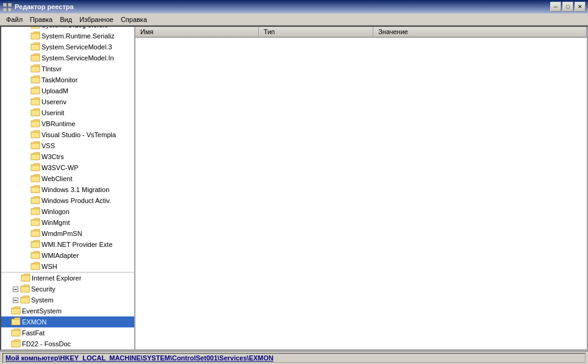 This screenshot has height=364, width=588. I want to click on tree-label: Windows 3.1 Migration, so click(76, 190).